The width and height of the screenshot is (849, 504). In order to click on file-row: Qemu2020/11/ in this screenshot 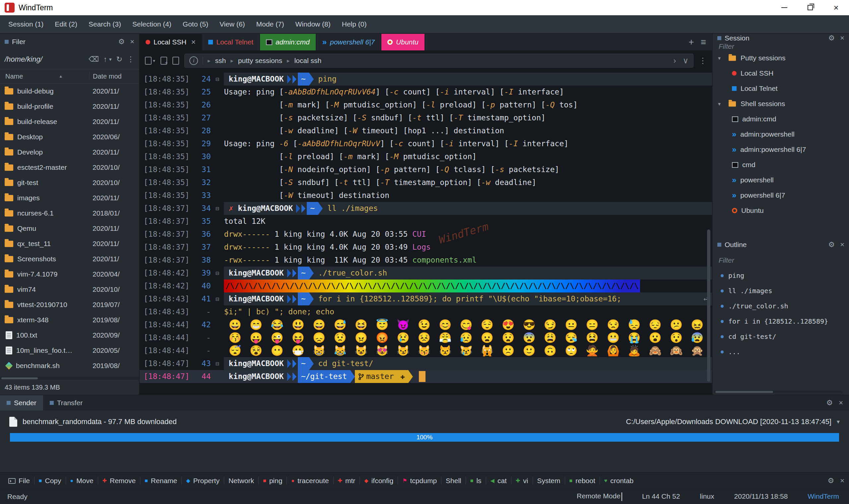, I will do `click(69, 228)`.